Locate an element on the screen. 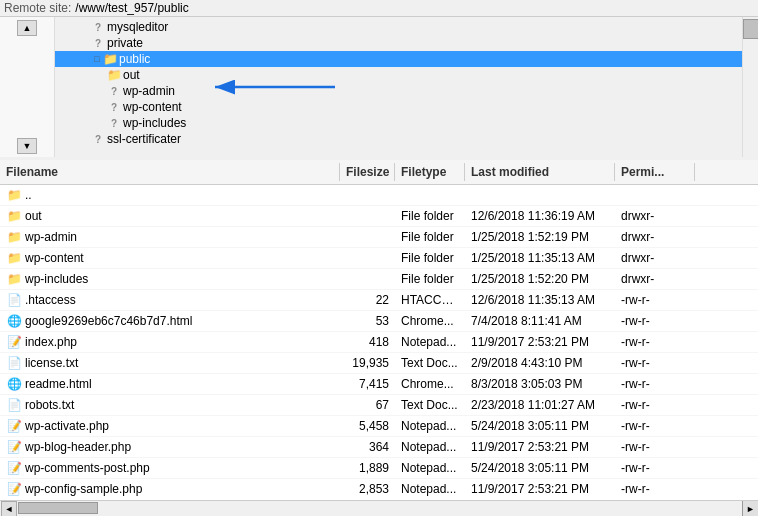 The width and height of the screenshot is (758, 516). tree-item-wp-includes: ? wp-includes is located at coordinates (398, 123).